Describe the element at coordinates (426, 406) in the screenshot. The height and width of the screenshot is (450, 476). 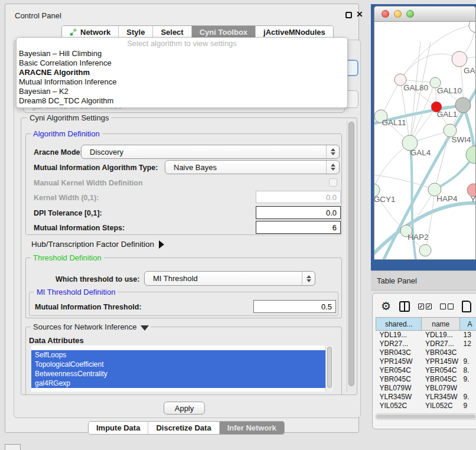
I see `table-row: YIL052CYIL052C9` at that location.